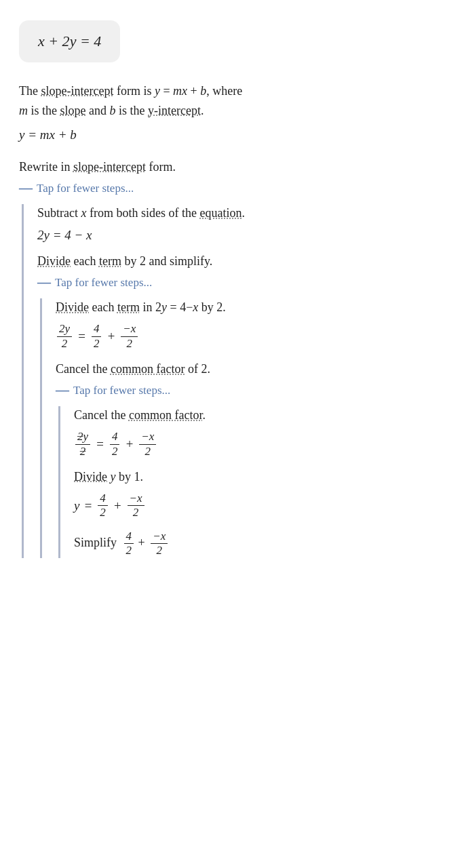  Describe the element at coordinates (129, 307) in the screenshot. I see `term-link2: term` at that location.